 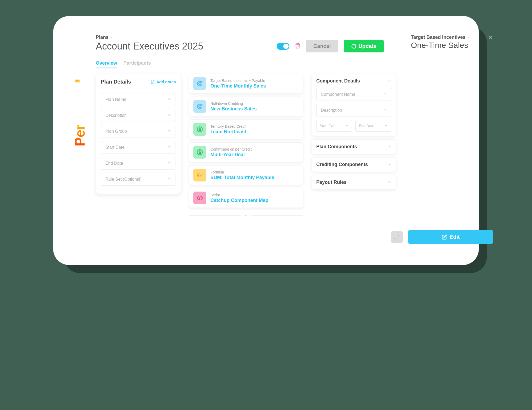 What do you see at coordinates (354, 147) in the screenshot?
I see `plan-components-section: Plan Components` at bounding box center [354, 147].